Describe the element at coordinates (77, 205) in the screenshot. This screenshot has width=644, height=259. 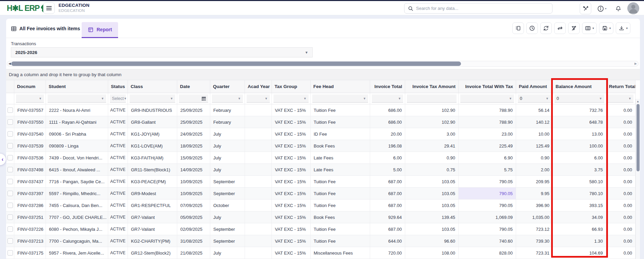
I see `cell-student: 7455 - Calisura, Dan Ben...` at that location.